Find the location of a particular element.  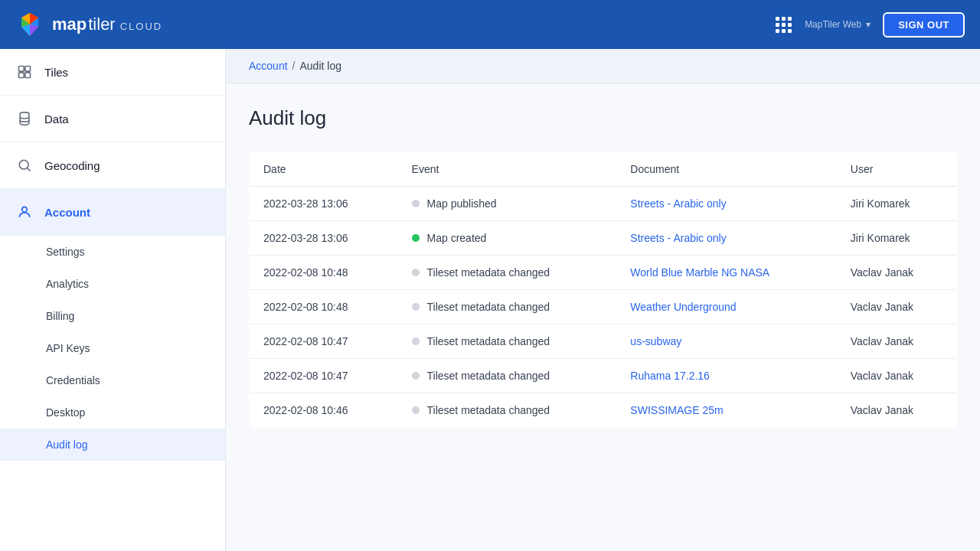

workspace-selector: MapTiler Web ▾ is located at coordinates (838, 24).